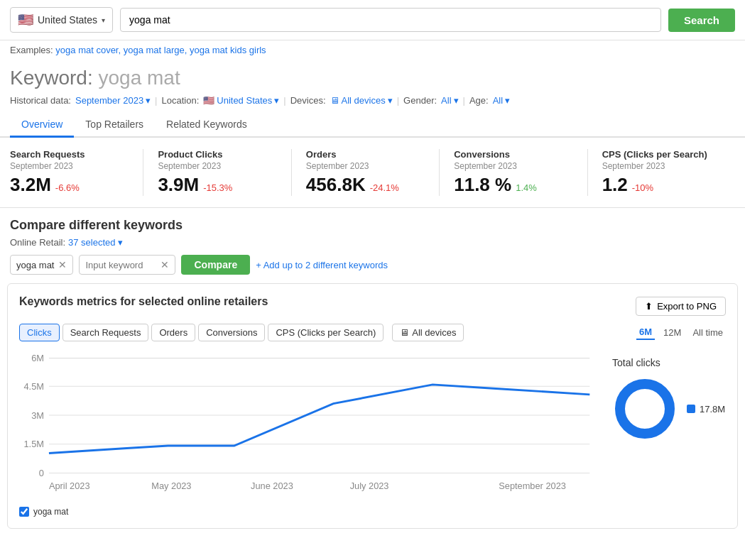  What do you see at coordinates (521, 172) in the screenshot?
I see `metric-conversions: Conversions September 2023 11.8 % 1.4%` at bounding box center [521, 172].